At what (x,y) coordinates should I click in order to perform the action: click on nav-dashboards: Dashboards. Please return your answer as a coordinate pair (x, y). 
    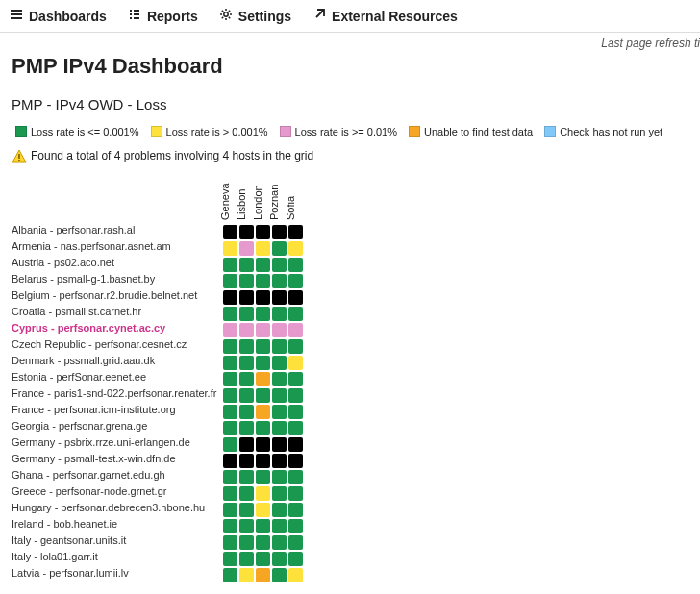
    Looking at the image, I should click on (58, 15).